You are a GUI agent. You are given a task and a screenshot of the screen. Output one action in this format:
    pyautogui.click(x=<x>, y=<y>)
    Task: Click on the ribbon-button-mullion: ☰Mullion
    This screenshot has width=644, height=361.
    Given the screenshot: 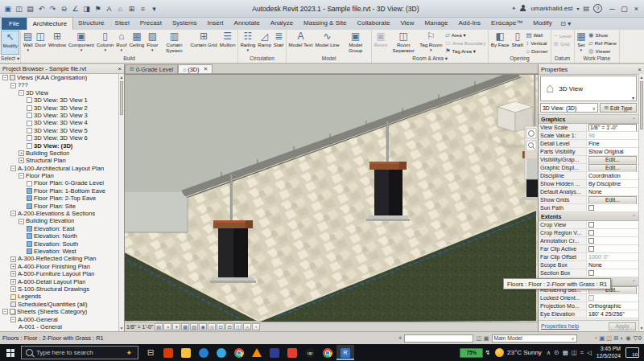 What is the action you would take?
    pyautogui.click(x=227, y=43)
    